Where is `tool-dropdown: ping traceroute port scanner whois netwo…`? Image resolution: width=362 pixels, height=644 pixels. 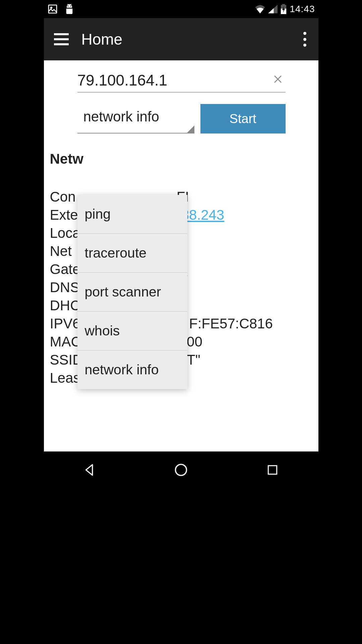 tool-dropdown: ping traceroute port scanner whois netwo… is located at coordinates (132, 292).